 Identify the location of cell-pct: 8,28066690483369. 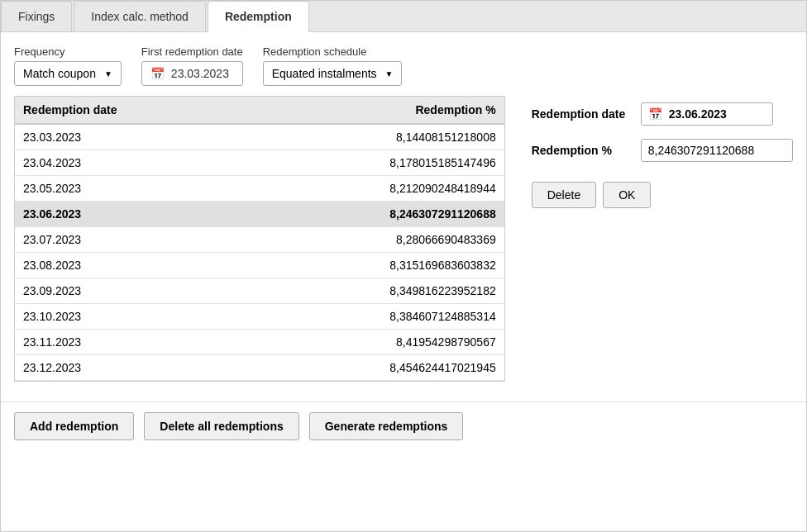
(375, 240).